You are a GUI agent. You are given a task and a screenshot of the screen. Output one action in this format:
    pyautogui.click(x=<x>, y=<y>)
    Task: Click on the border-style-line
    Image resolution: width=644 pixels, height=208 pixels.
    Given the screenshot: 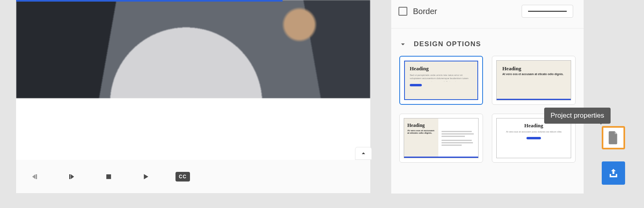 What is the action you would take?
    pyautogui.click(x=547, y=11)
    